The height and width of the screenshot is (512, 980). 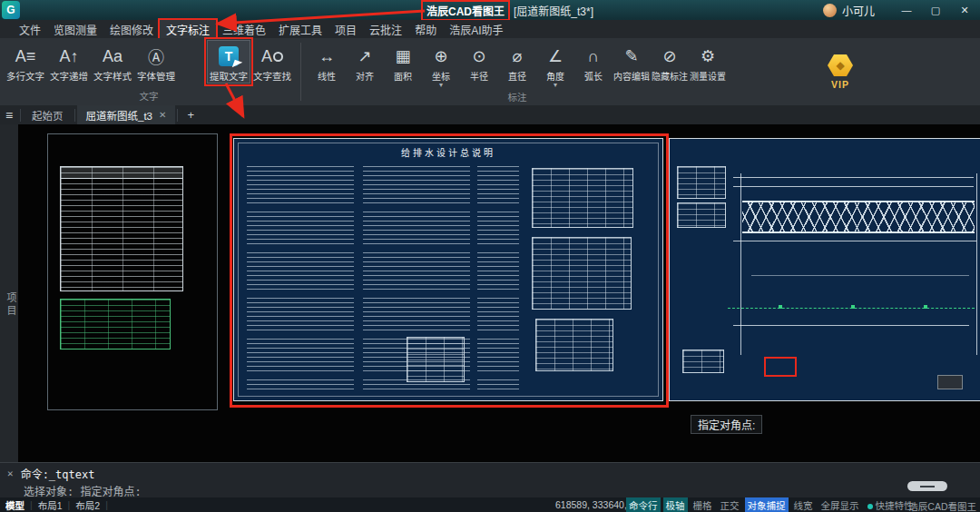 I want to click on command-history-line: 选择对象: 指定对角点:, so click(x=490, y=490).